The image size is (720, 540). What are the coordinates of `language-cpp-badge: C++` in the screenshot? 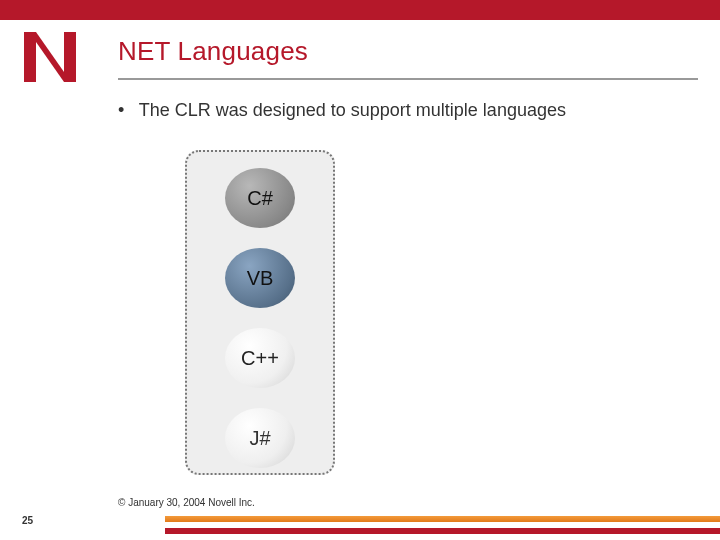 It's located at (260, 358).